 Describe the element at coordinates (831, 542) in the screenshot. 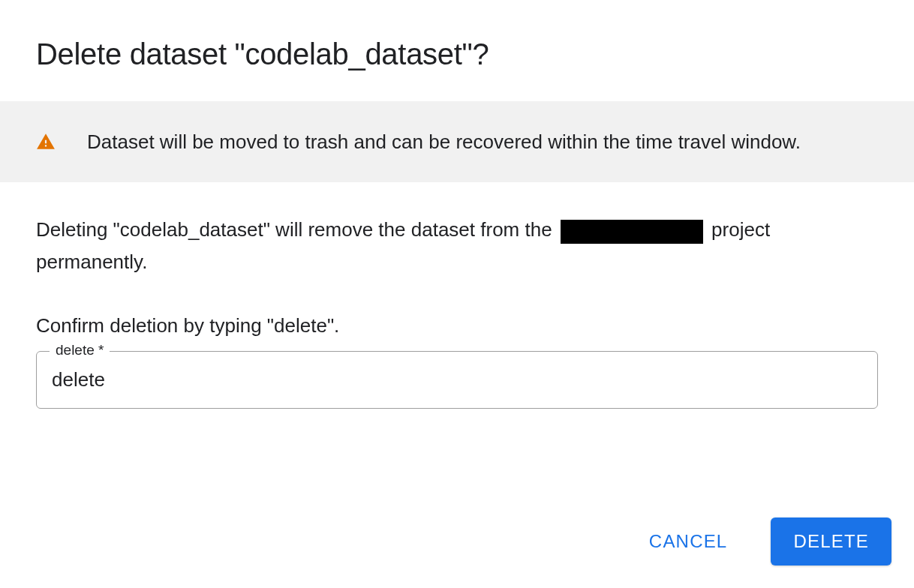

I see `delete-button: DELETE` at that location.